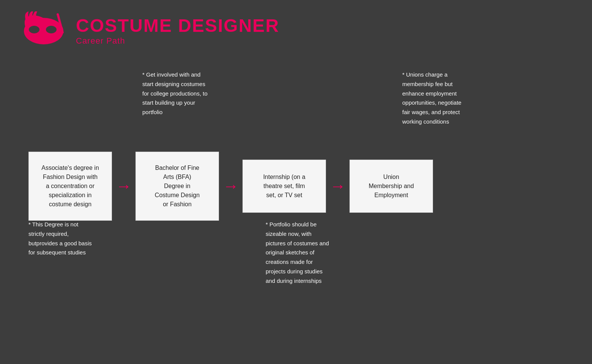  What do you see at coordinates (175, 94) in the screenshot?
I see `note-above-bfa: * Get involved with and start designing …` at bounding box center [175, 94].